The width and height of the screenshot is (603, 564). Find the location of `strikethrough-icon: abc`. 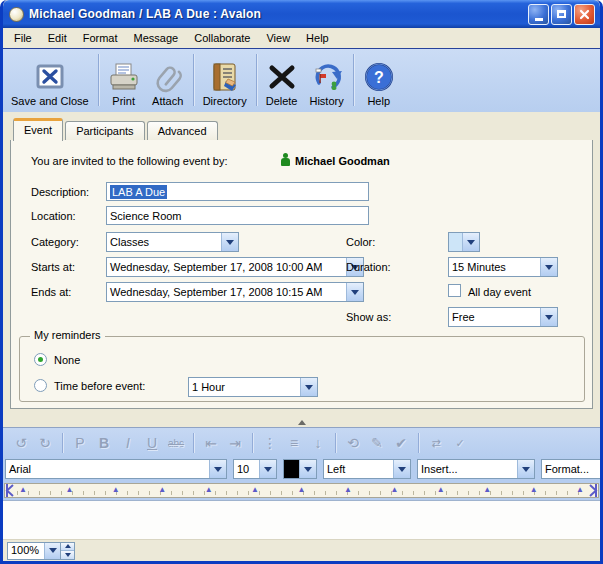

strikethrough-icon: abc is located at coordinates (176, 444).